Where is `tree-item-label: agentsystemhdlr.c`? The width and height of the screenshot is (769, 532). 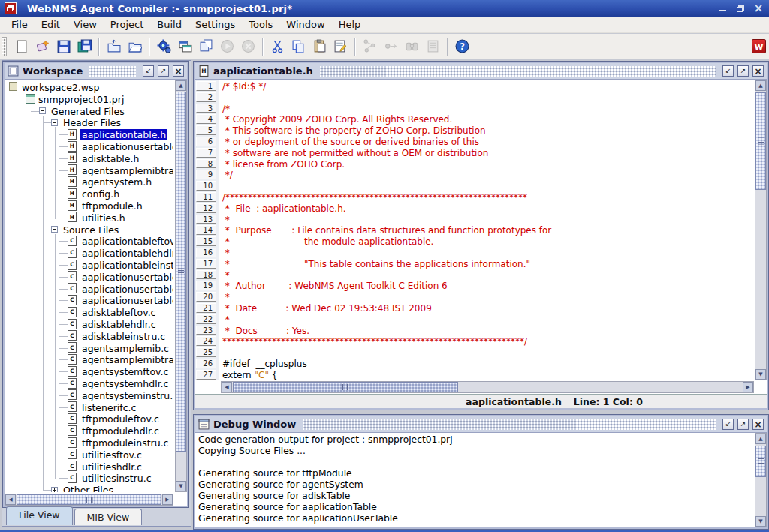 tree-item-label: agentsystemhdlr.c is located at coordinates (125, 384).